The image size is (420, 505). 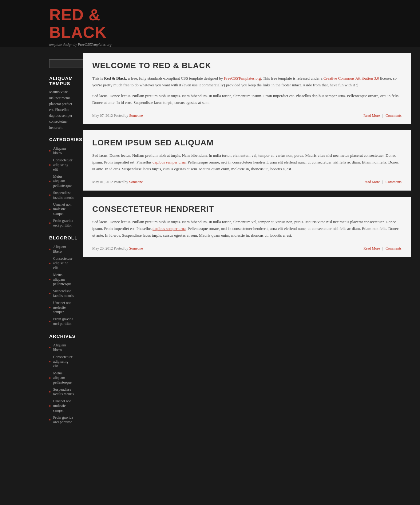 I want to click on article-1-title: WELCOME TO RED & BLACK, so click(x=247, y=66).